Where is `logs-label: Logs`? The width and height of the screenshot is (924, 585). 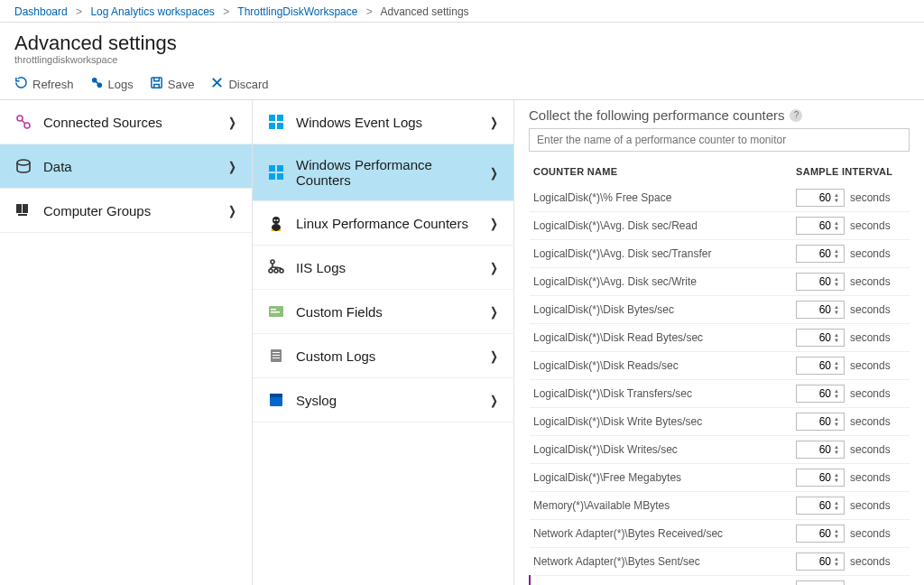 logs-label: Logs is located at coordinates (121, 85).